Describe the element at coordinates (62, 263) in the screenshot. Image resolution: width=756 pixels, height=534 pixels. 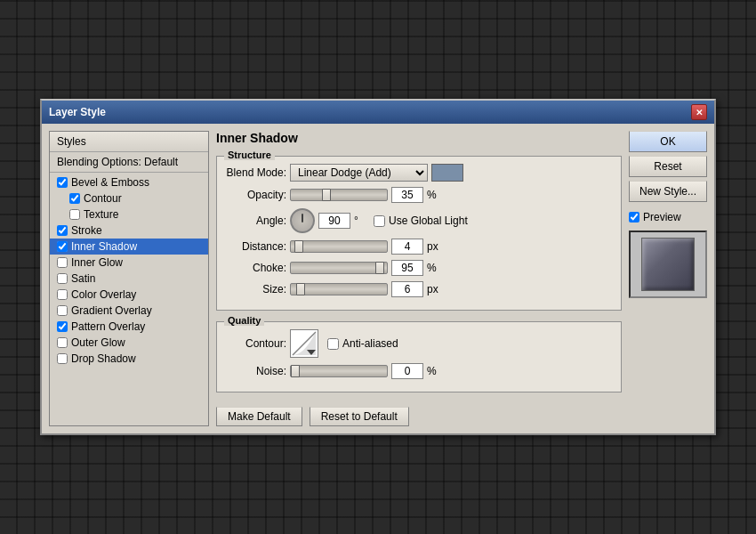
I see `inner-glow-checkbox` at that location.